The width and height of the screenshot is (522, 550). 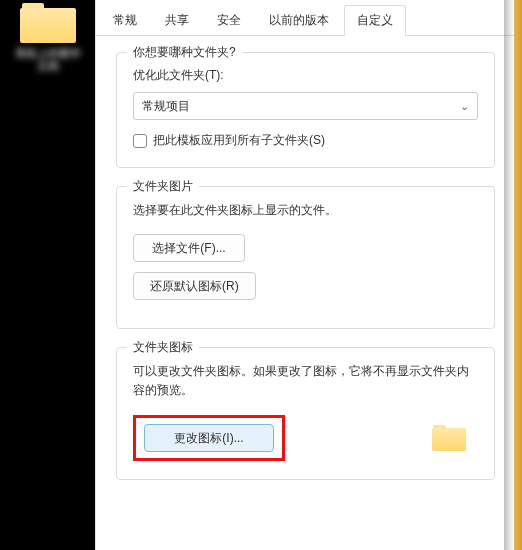 What do you see at coordinates (189, 248) in the screenshot?
I see `choose-file-button: 选择文件(F)...` at bounding box center [189, 248].